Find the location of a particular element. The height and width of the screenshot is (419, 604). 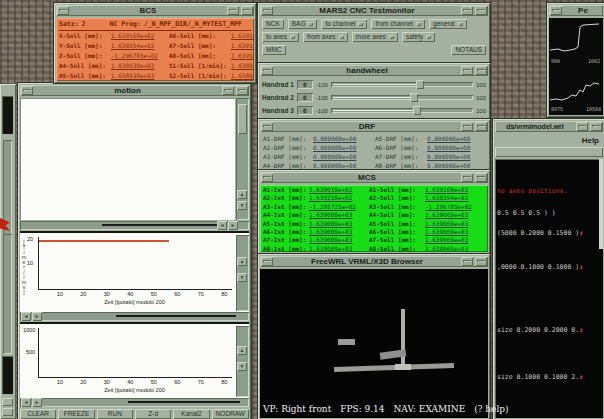

clear-button: CLEAR is located at coordinates (38, 414).